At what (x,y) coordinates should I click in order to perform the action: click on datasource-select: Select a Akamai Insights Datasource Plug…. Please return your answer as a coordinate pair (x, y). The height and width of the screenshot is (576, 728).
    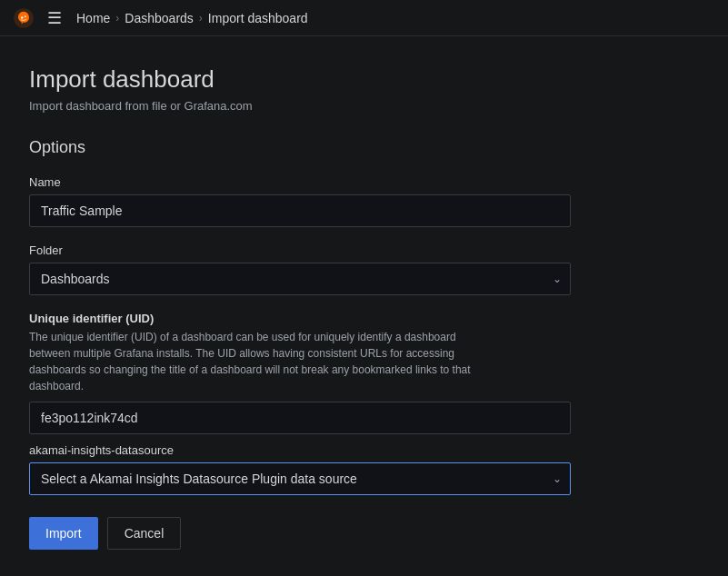
    Looking at the image, I should click on (300, 479).